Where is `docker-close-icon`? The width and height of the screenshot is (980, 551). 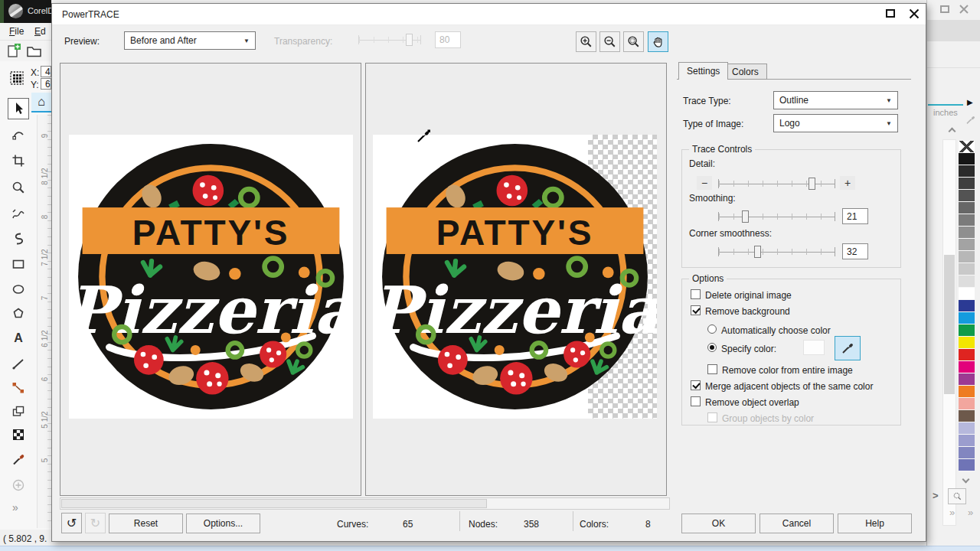
docker-close-icon is located at coordinates (964, 9).